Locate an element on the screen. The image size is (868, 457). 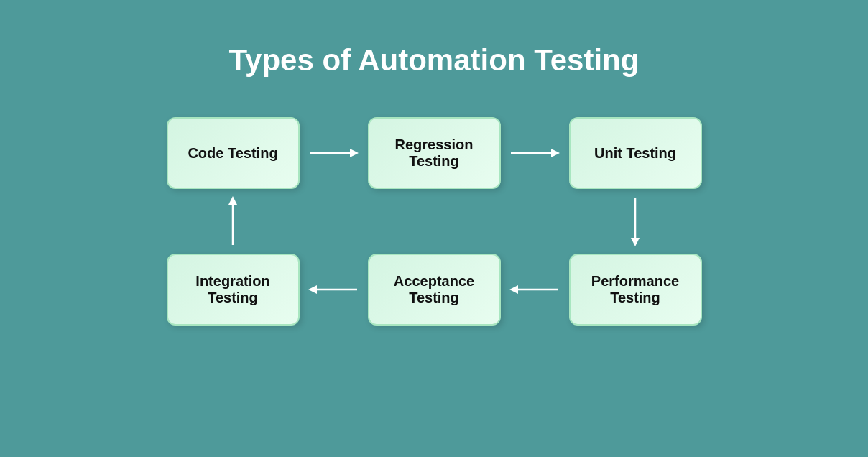
regression-testing-box: Regression Testing is located at coordinates (434, 153).